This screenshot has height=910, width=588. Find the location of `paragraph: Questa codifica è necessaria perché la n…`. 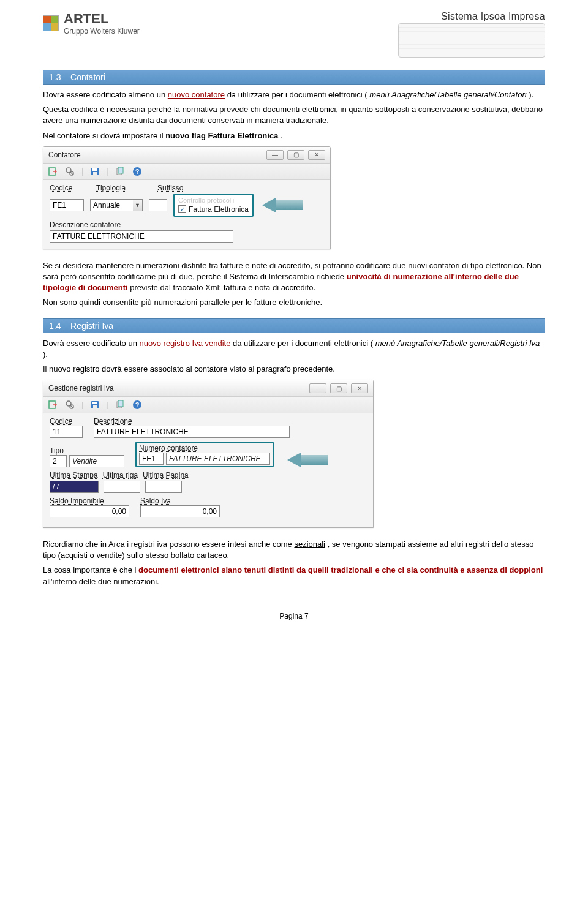

paragraph: Questa codifica è necessaria perché la n… is located at coordinates (294, 115).